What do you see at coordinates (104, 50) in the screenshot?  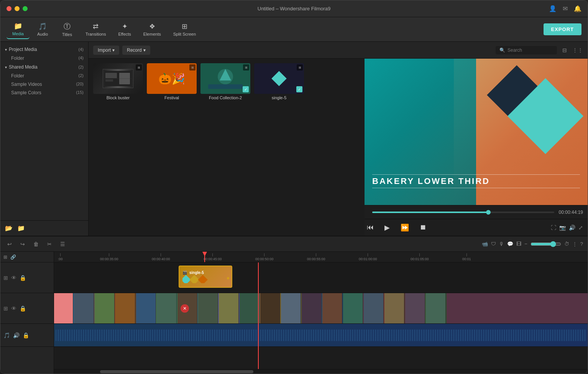 I see `import-label: Import` at bounding box center [104, 50].